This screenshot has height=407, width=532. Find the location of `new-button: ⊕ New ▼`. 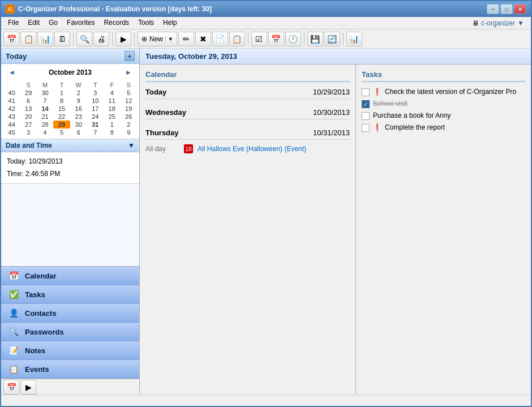

new-button: ⊕ New ▼ is located at coordinates (157, 39).